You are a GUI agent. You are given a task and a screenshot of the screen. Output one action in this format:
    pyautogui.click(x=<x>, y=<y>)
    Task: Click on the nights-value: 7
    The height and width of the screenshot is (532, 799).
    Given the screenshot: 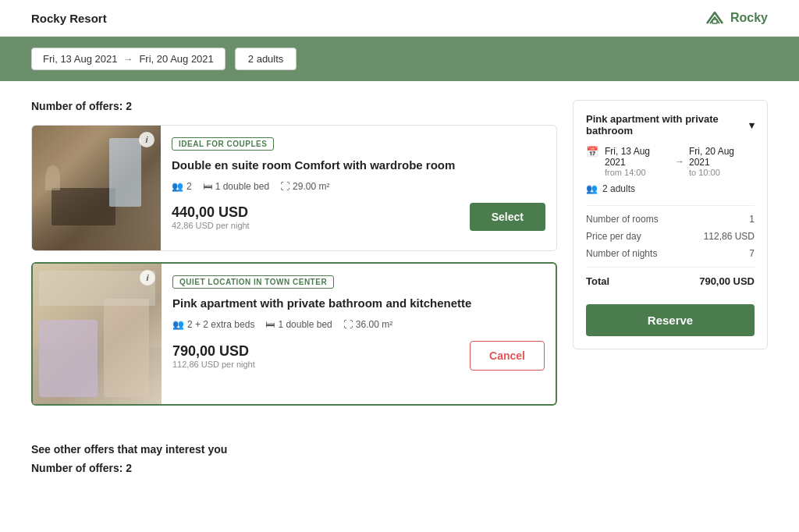 What is the action you would take?
    pyautogui.click(x=752, y=254)
    